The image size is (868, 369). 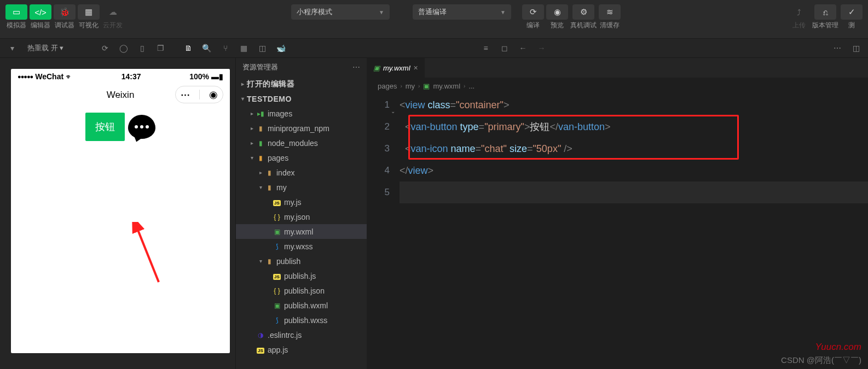 What do you see at coordinates (301, 291) in the screenshot?
I see `file-publish-json: { }publish.json` at bounding box center [301, 291].